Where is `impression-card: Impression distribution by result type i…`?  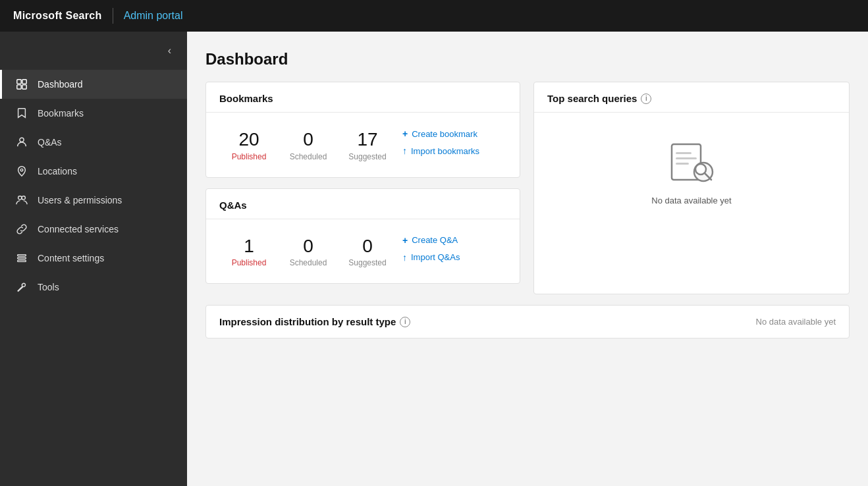
impression-card: Impression distribution by result type i… is located at coordinates (528, 321).